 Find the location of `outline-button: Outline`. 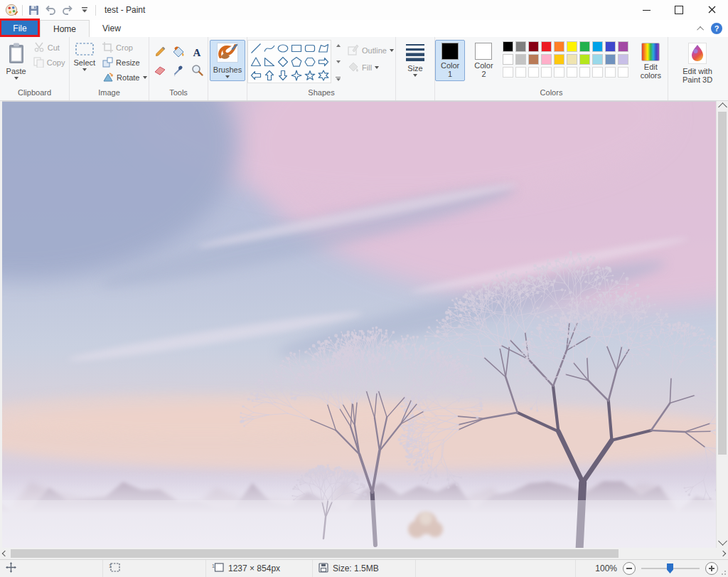

outline-button: Outline is located at coordinates (371, 51).